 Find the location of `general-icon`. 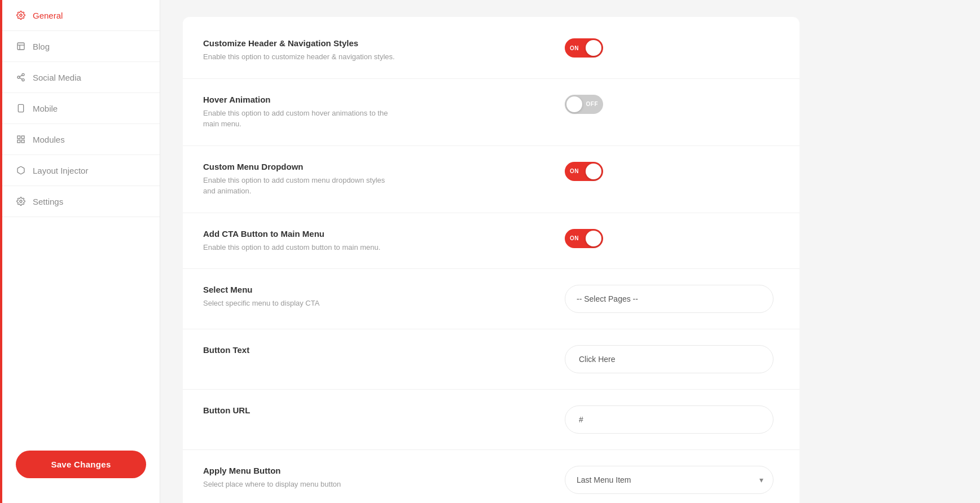

general-icon is located at coordinates (21, 15).